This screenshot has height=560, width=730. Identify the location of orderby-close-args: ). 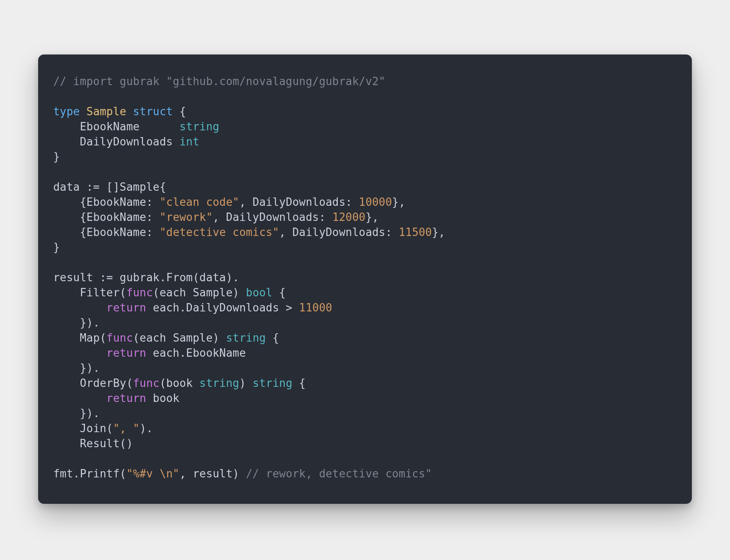
(246, 383).